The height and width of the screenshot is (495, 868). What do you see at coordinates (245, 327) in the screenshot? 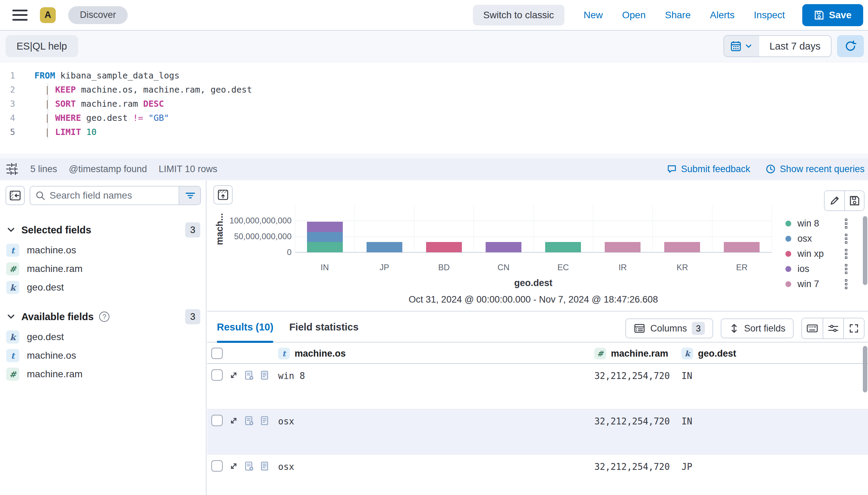
I see `tab-results-10-: Results (10)` at bounding box center [245, 327].